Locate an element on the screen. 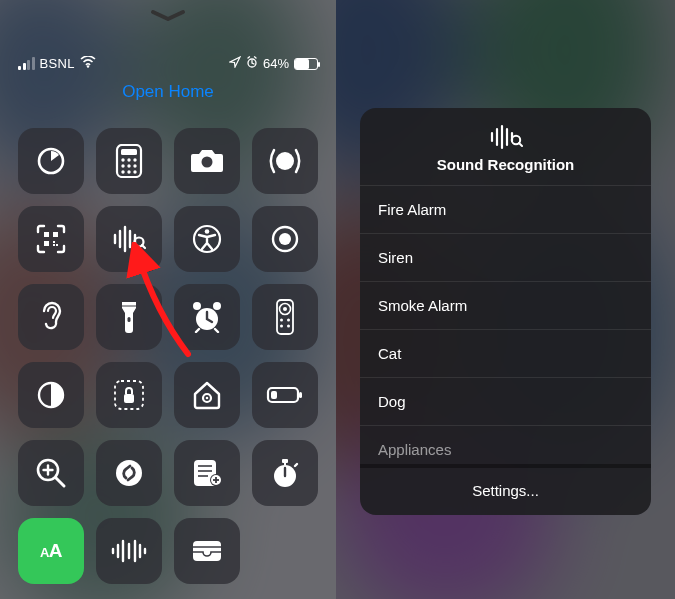 This screenshot has width=675, height=599. chevron-down-icon is located at coordinates (168, 18).